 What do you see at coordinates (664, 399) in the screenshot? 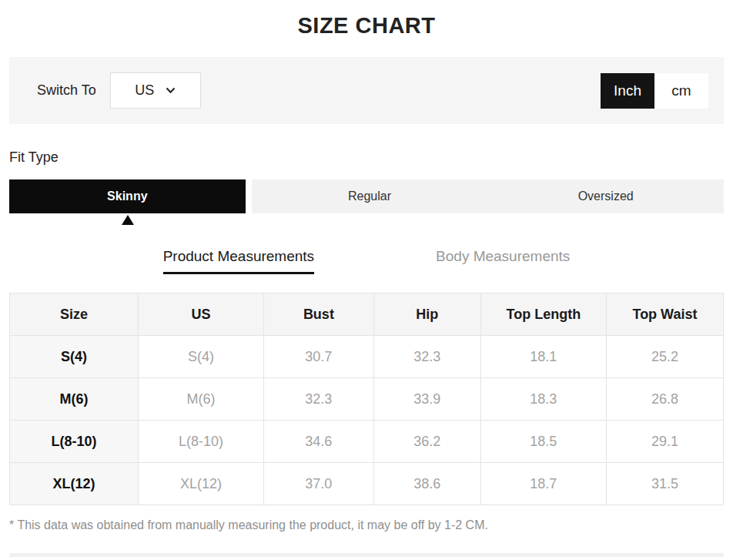
I see `value-cell: 26.8` at bounding box center [664, 399].